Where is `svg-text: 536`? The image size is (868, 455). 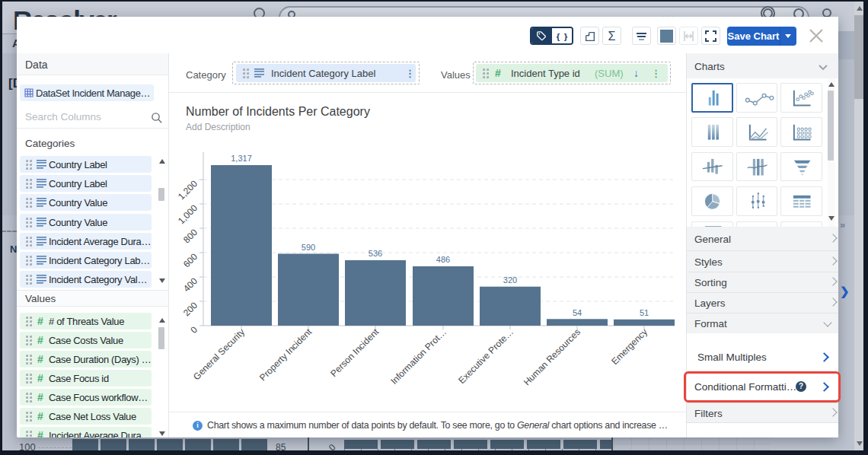 svg-text: 536 is located at coordinates (375, 253).